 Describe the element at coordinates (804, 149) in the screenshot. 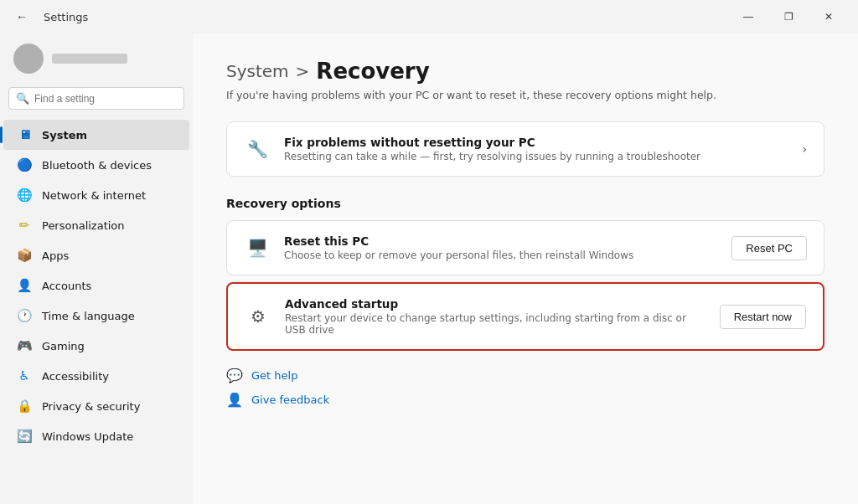

I see `chevron-right-icon: ›` at that location.